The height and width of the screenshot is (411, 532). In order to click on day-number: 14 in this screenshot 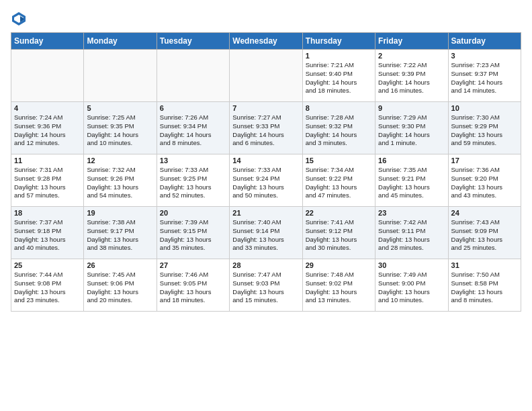, I will do `click(266, 161)`.